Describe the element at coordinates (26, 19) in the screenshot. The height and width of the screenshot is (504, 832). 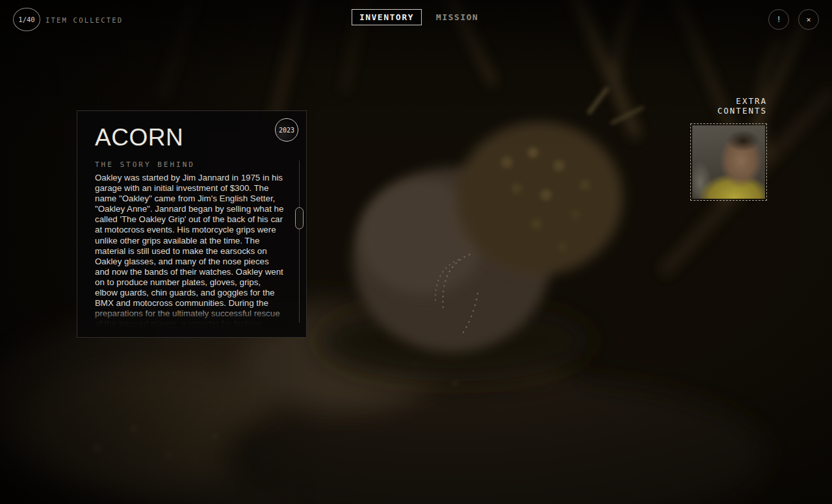
I see `item-counter-value: 1/40` at that location.